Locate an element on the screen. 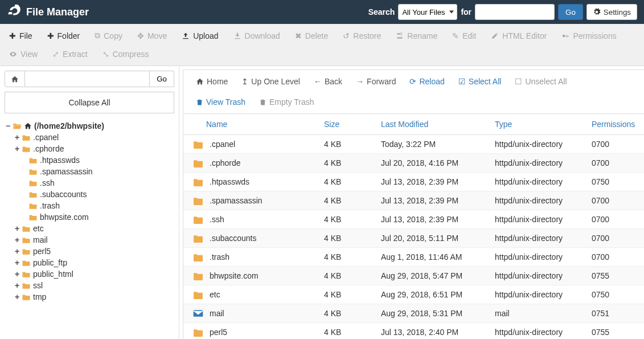  reload-button: ⟳Reload is located at coordinates (427, 81).